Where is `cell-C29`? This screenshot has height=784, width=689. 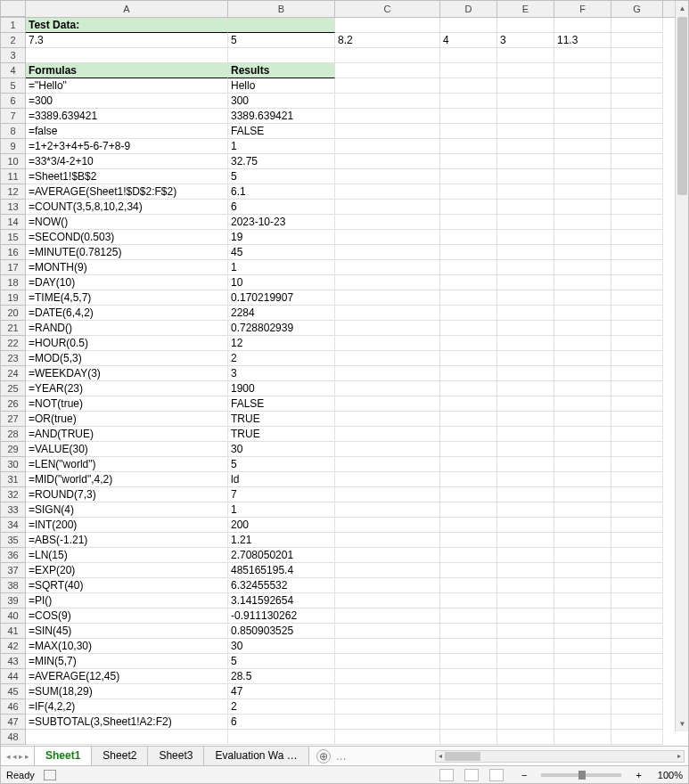 cell-C29 is located at coordinates (388, 449).